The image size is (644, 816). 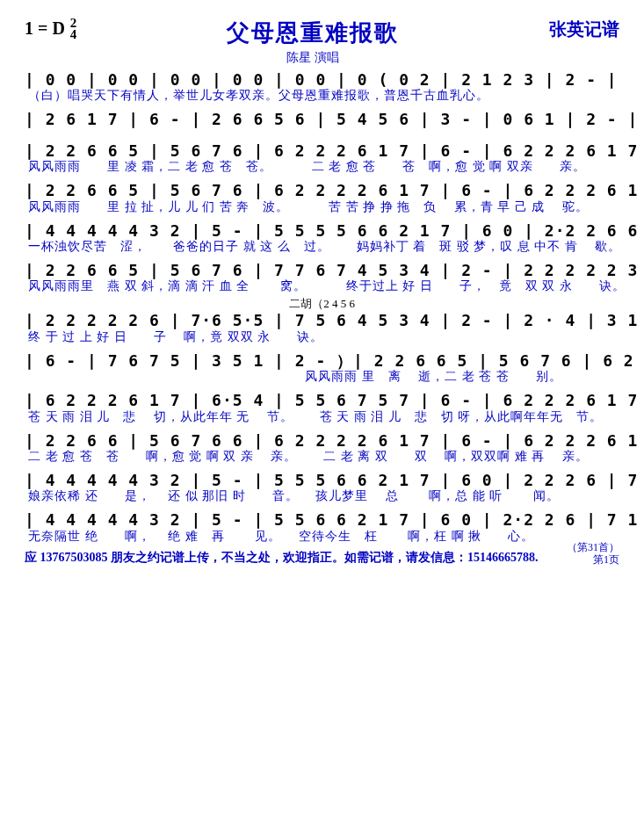 What do you see at coordinates (322, 278) in the screenshot?
I see `music-row: | 2 2 6 6 5 | 5 6 7 6 | 7 7 6 7 4 5 3 4 …` at bounding box center [322, 278].